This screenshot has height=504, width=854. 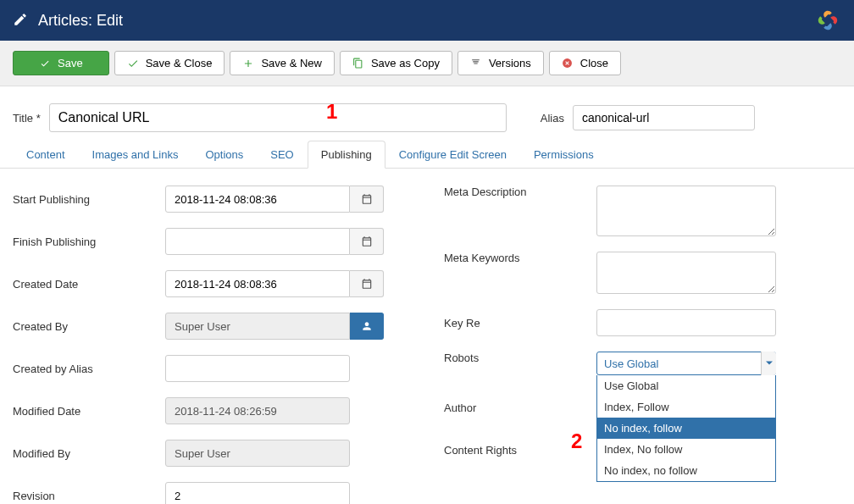 What do you see at coordinates (828, 20) in the screenshot?
I see `joomla-logo-icon` at bounding box center [828, 20].